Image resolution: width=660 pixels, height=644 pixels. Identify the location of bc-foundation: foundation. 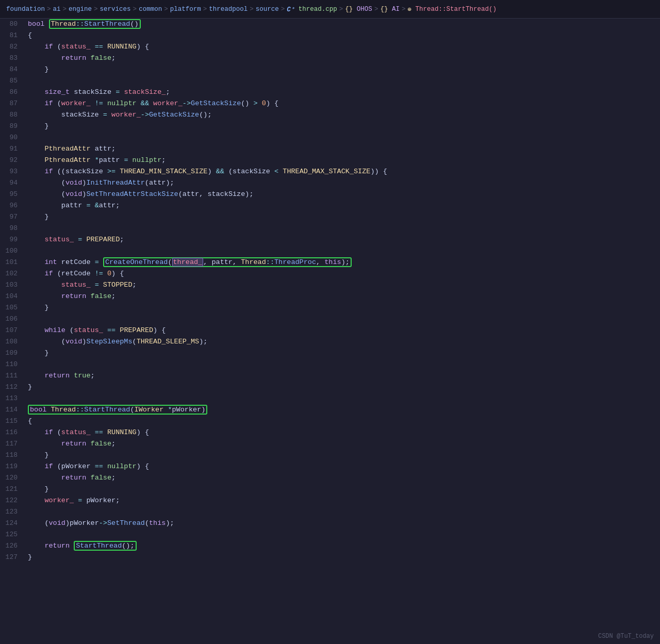
(26, 9).